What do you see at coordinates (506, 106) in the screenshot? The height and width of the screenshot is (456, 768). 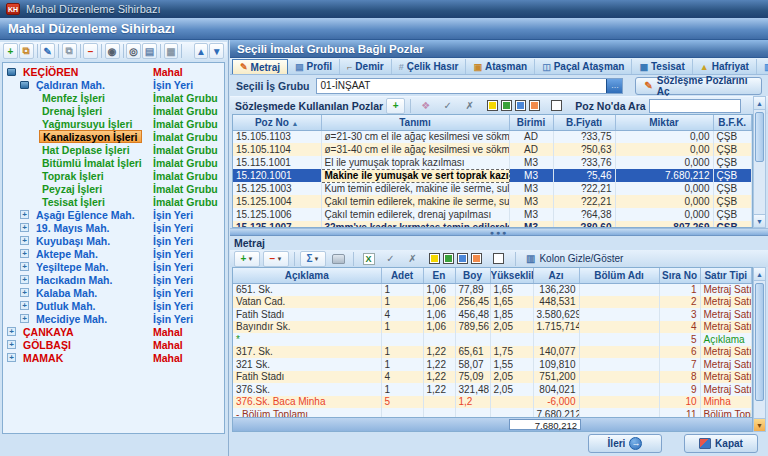 I see `filter-green-button` at bounding box center [506, 106].